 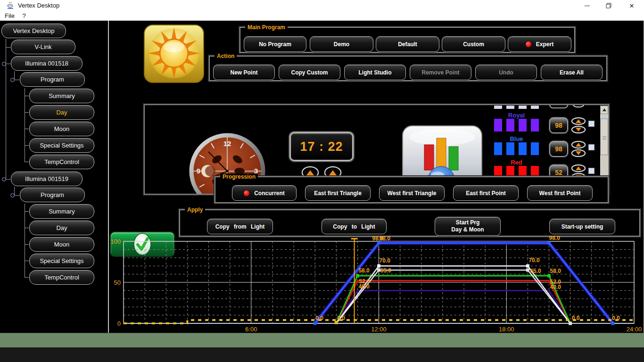 I want to click on tree-node-vertex-desktop: Vertex Desktop, so click(x=34, y=31).